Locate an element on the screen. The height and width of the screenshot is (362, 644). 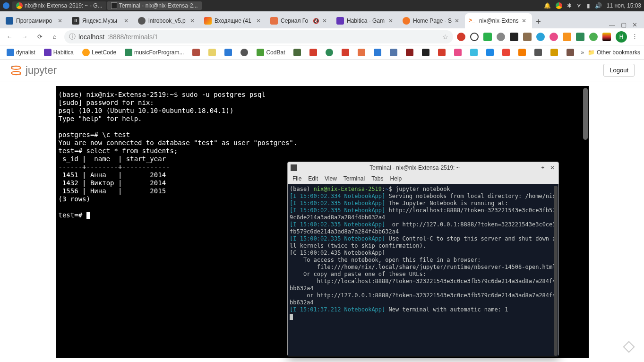
menu-terminal: Terminal is located at coordinates (354, 179).